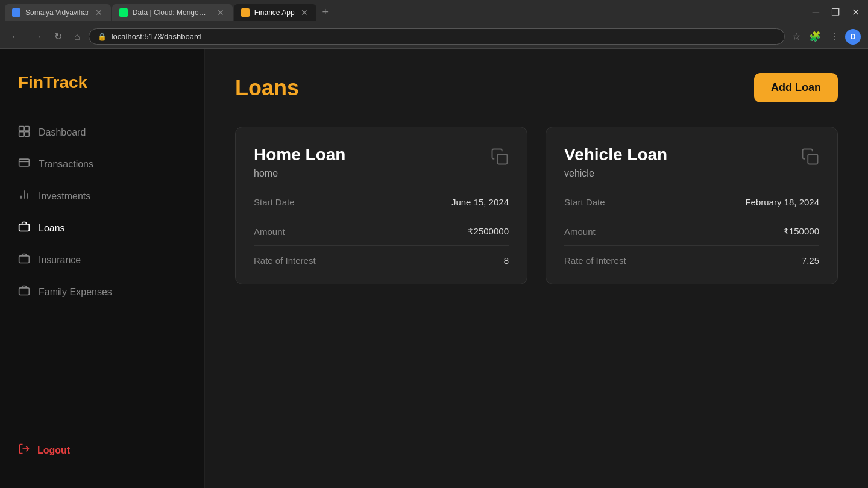  I want to click on tab-mongodb: Data | Cloud: MongoDB Cloud ✕, so click(172, 13).